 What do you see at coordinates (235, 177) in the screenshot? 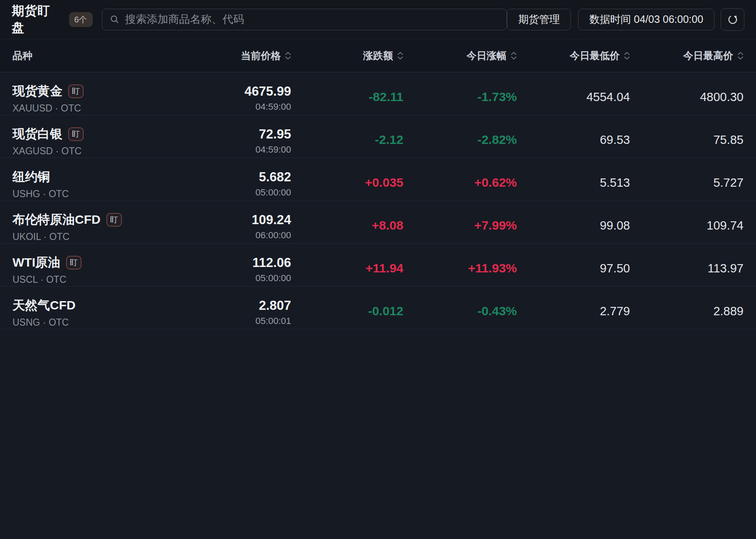
I see `current-price: 5.682` at bounding box center [235, 177].